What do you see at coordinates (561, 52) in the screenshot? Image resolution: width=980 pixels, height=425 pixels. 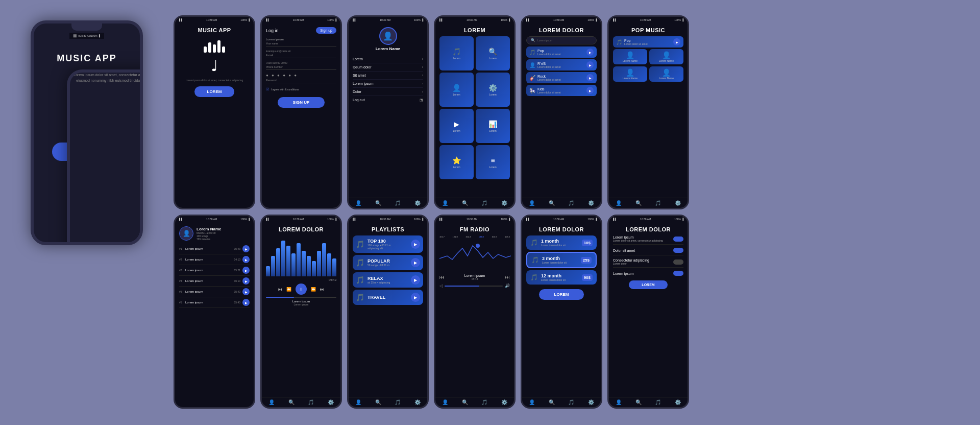 I see `p5-pop-card: 🎵 Pop Lorem dolor sit amet ▶` at bounding box center [561, 52].